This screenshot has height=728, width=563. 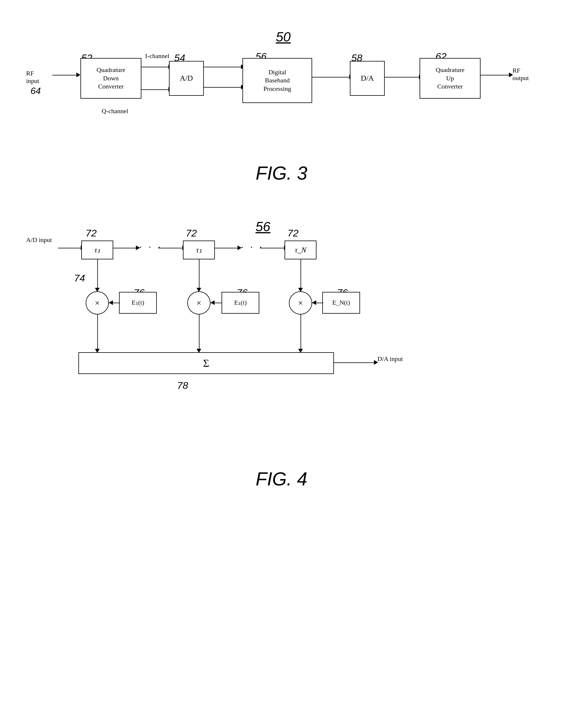 What do you see at coordinates (199, 274) in the screenshot?
I see `arrow-tau1b-down` at bounding box center [199, 274].